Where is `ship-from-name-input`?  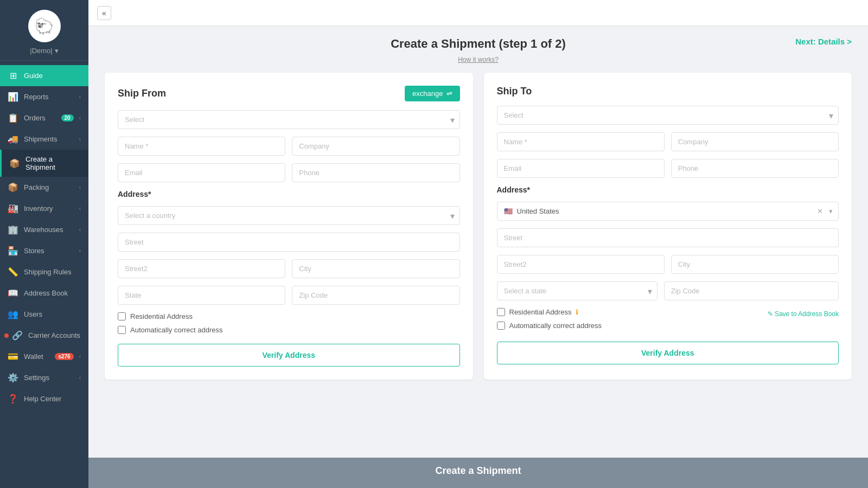 ship-from-name-input is located at coordinates (202, 146).